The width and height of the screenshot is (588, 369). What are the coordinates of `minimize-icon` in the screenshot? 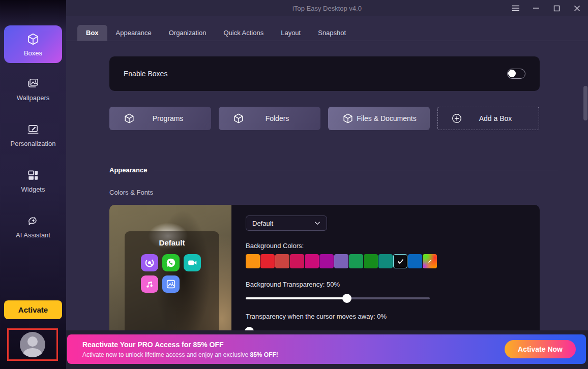 It's located at (536, 8).